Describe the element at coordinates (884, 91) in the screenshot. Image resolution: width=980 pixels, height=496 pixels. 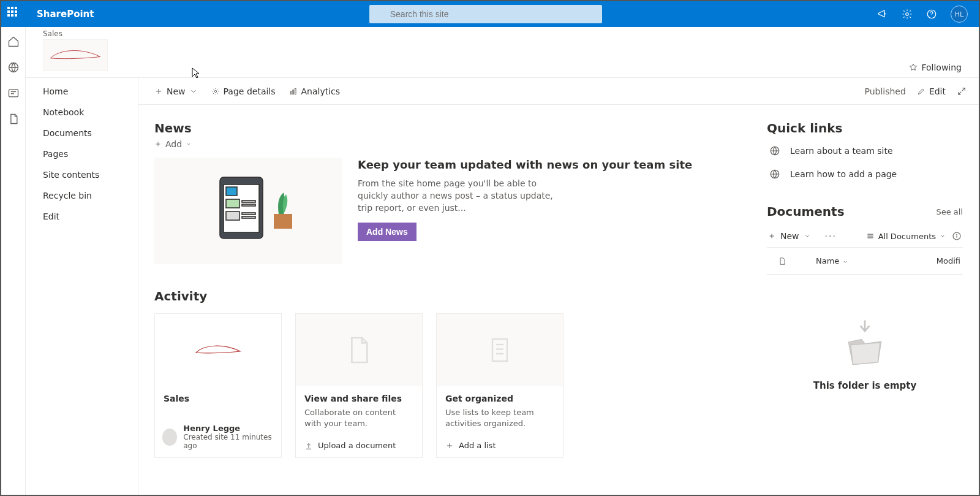
I see `published-label: Published` at that location.